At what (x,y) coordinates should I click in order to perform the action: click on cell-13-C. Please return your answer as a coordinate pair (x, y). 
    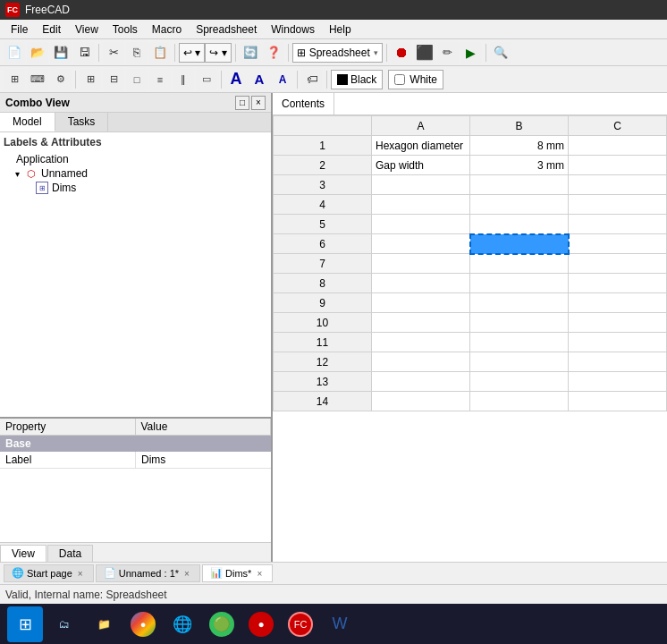
    Looking at the image, I should click on (618, 382).